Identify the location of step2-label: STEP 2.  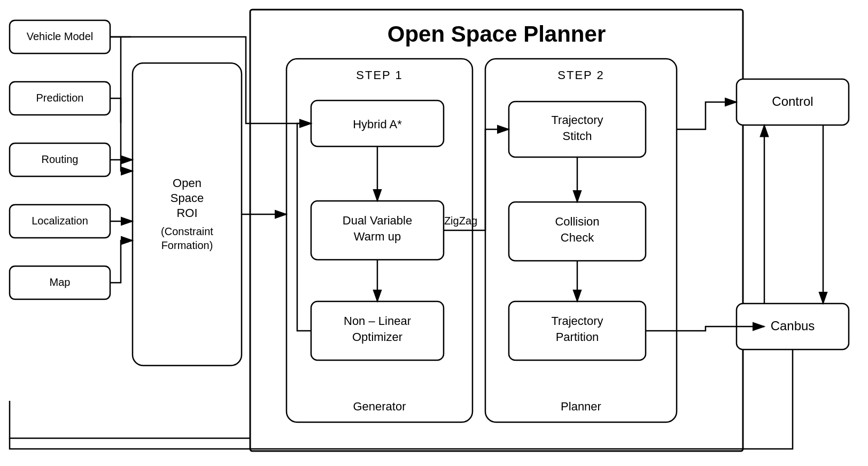
(580, 75).